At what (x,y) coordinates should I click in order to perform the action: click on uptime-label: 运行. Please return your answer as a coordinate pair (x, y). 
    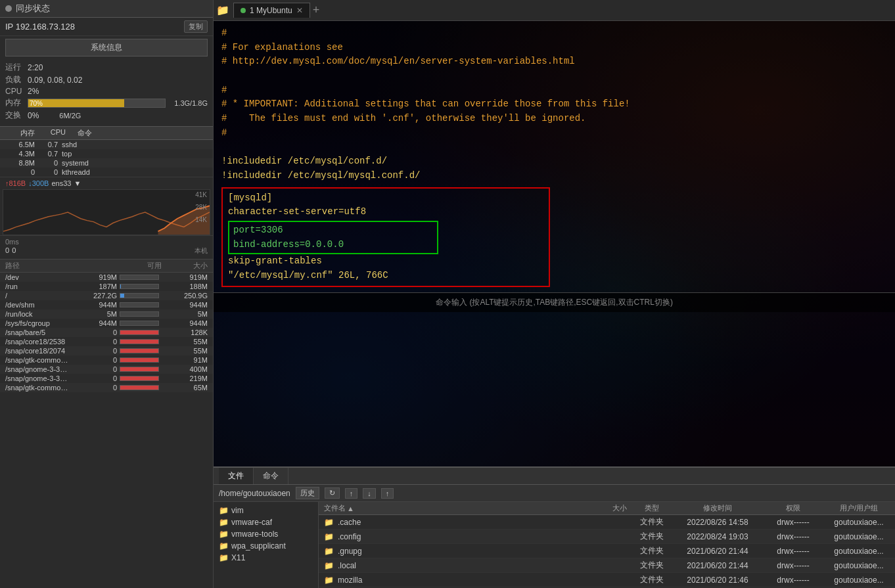
    Looking at the image, I should click on (15, 67).